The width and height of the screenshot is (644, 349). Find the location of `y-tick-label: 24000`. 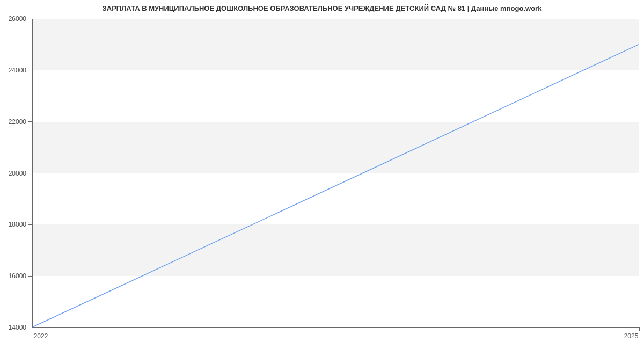

y-tick-label: 24000 is located at coordinates (17, 70).